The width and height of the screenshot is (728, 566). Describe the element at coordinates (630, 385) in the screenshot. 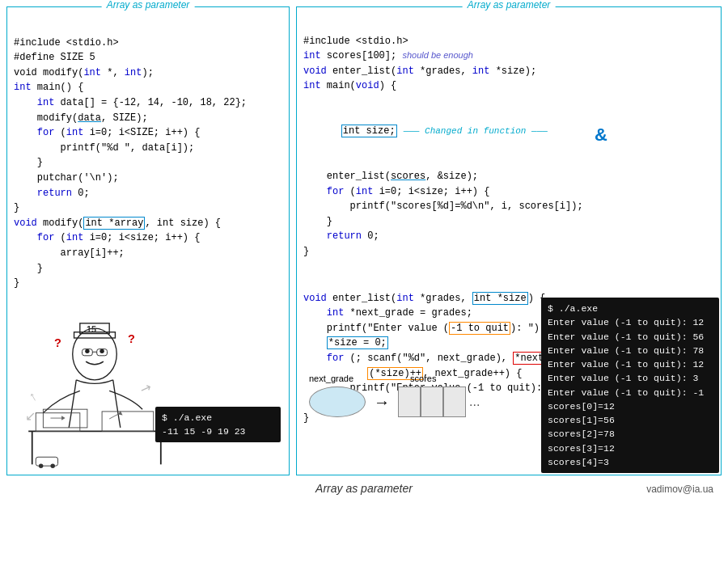

I see `terminal-right-content: $ ./a.exe Enter value (-1 to quit): 12 E…` at that location.